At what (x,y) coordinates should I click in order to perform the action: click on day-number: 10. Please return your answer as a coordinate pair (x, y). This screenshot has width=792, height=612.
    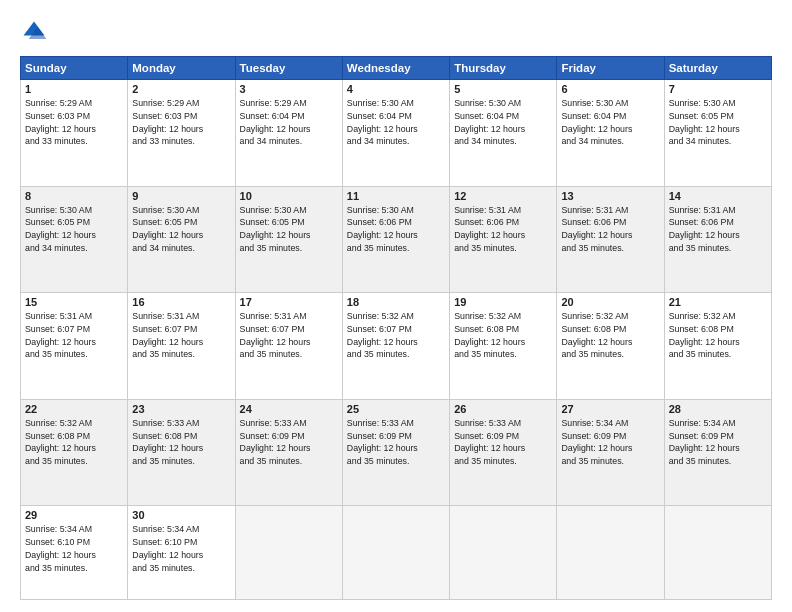
    Looking at the image, I should click on (289, 196).